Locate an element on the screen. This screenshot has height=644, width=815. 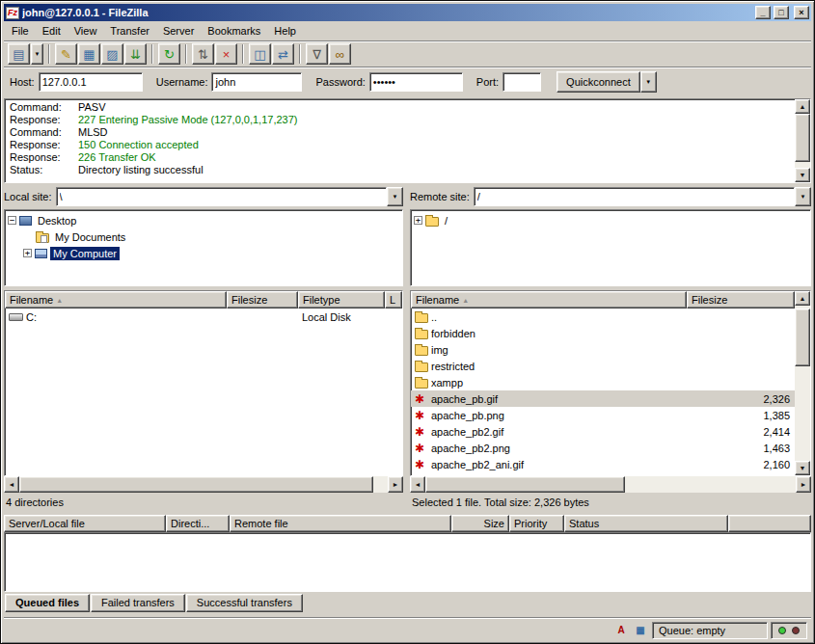
reconnect-button: ⇄ is located at coordinates (284, 54).